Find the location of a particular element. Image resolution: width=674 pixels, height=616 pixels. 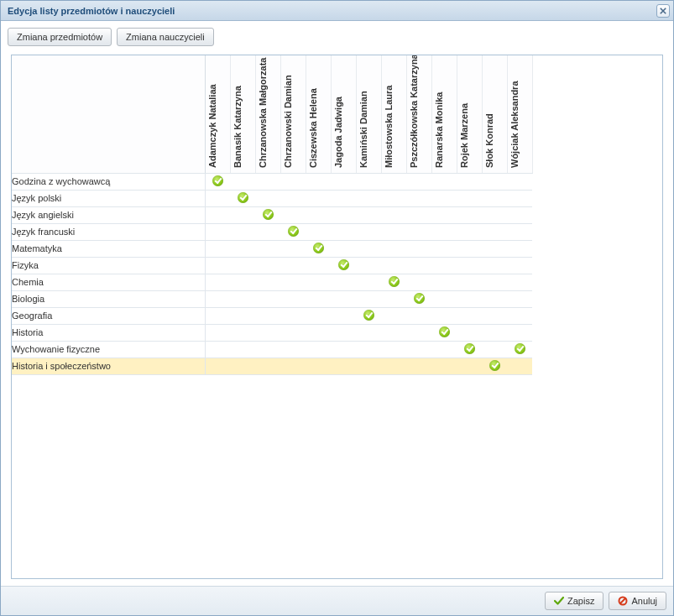

subject-row: Język francuski is located at coordinates (272, 232).